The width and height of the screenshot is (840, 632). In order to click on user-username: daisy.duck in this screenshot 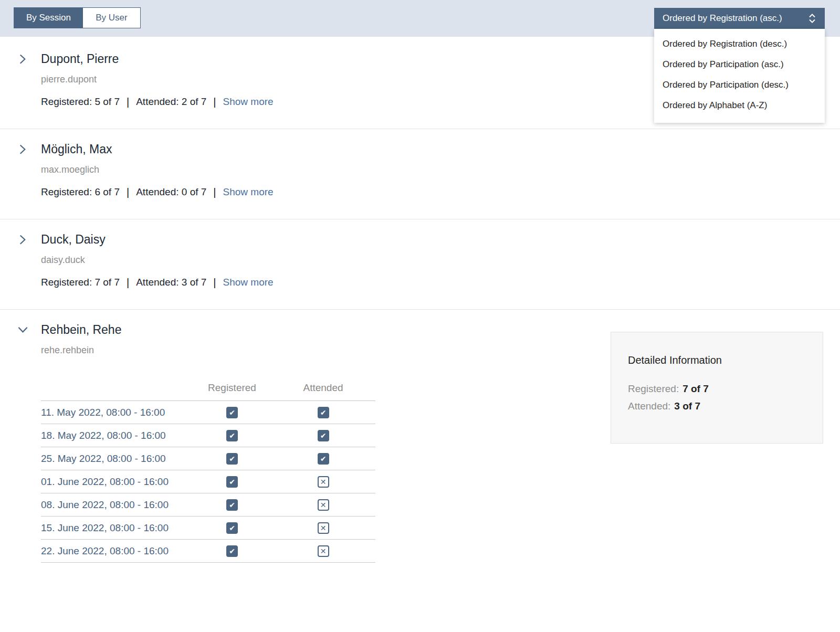, I will do `click(440, 260)`.